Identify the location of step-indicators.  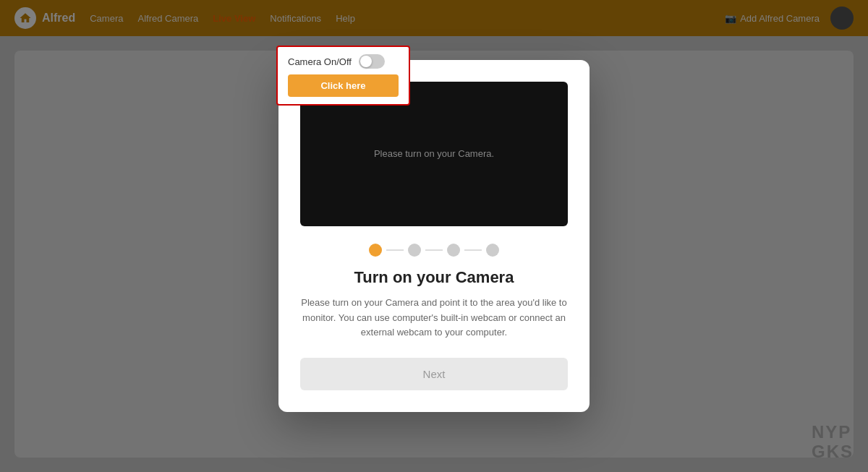
(434, 250).